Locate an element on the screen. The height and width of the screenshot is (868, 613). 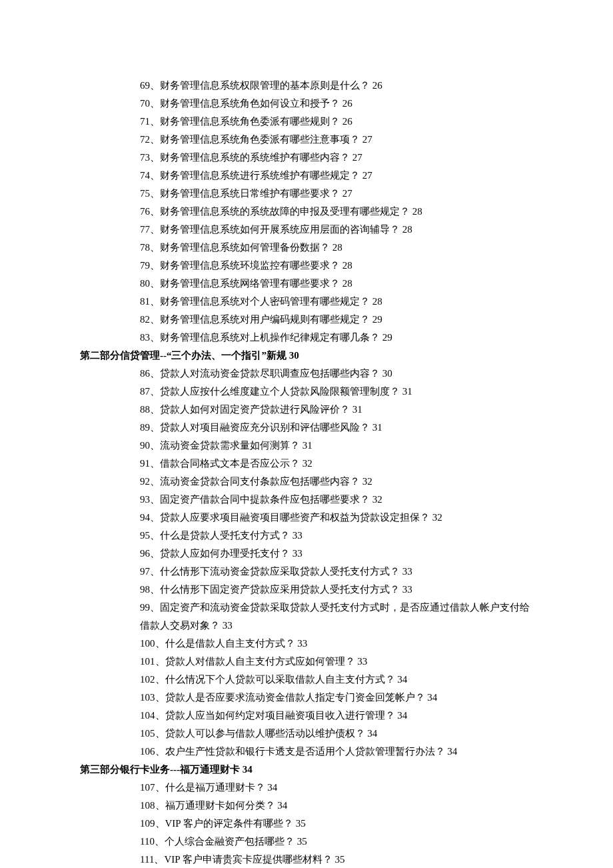
toc-item-text: 财务管理信息系统的系统故障的申报及受理有哪些规定？ is located at coordinates (285, 211).